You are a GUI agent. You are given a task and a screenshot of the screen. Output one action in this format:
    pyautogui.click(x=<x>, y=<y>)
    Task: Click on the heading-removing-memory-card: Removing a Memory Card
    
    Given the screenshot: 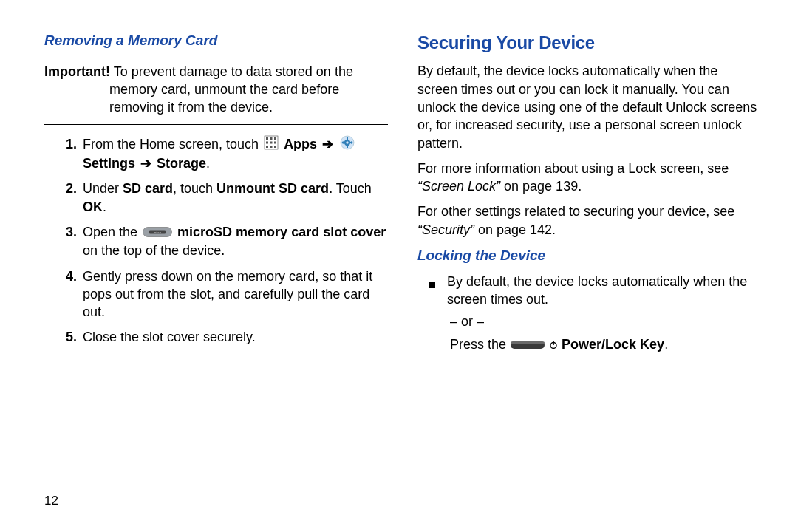 What is the action you would take?
    pyautogui.click(x=216, y=41)
    